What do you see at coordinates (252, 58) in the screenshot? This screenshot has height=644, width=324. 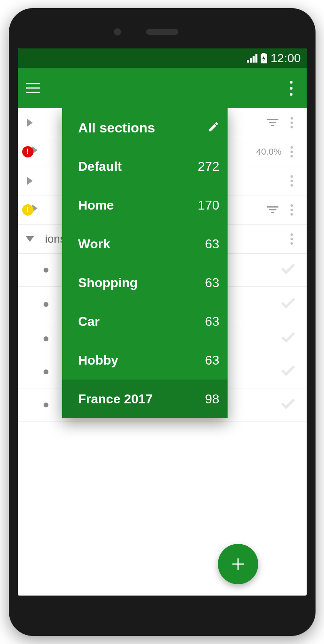 I see `signal-icon` at bounding box center [252, 58].